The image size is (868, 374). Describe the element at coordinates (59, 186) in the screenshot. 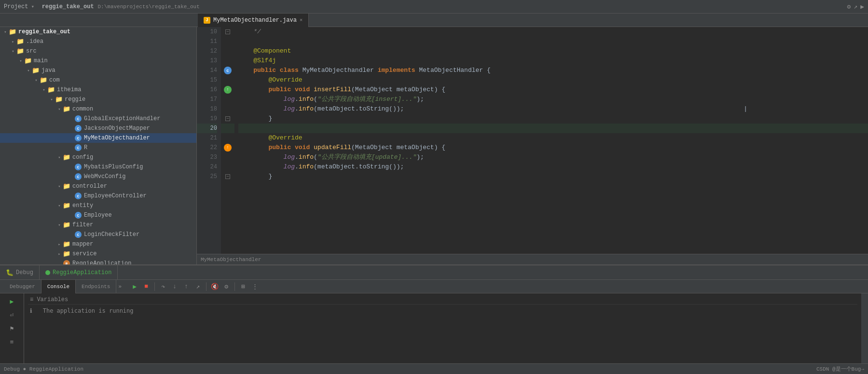

I see `arrow-controller: ▾` at that location.